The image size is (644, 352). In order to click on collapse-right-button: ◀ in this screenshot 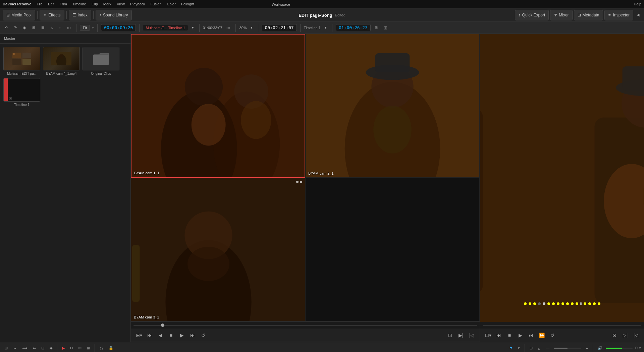, I will do `click(638, 15)`.